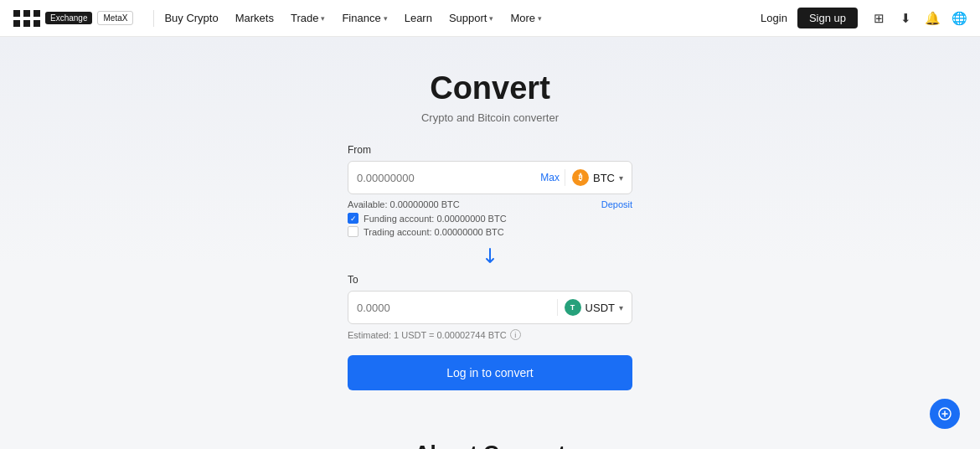  What do you see at coordinates (490, 335) in the screenshot?
I see `estimated-row: Estimated: 1 USDT = 0.00002744 BTC i` at bounding box center [490, 335].